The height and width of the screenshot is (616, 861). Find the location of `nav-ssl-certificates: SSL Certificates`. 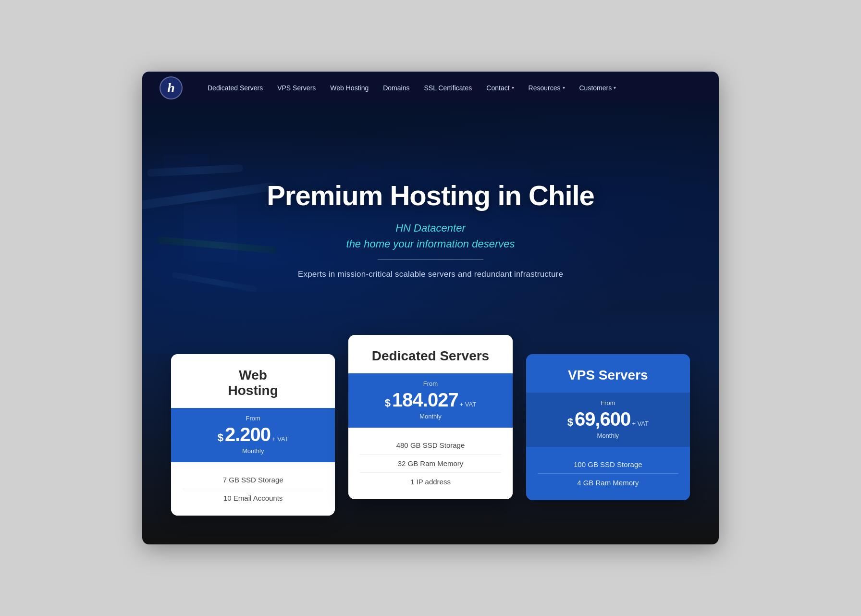

nav-ssl-certificates: SSL Certificates is located at coordinates (448, 88).